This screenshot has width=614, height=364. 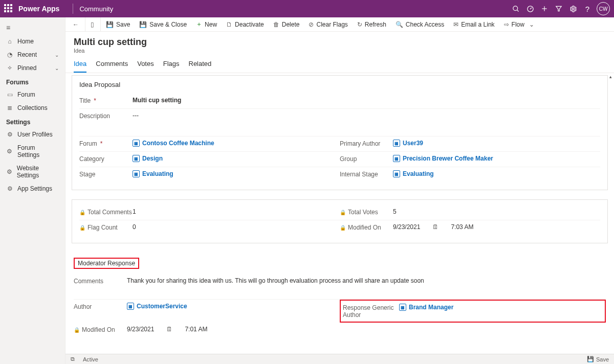 What do you see at coordinates (371, 25) in the screenshot?
I see `refresh-button: ↻Refresh` at bounding box center [371, 25].